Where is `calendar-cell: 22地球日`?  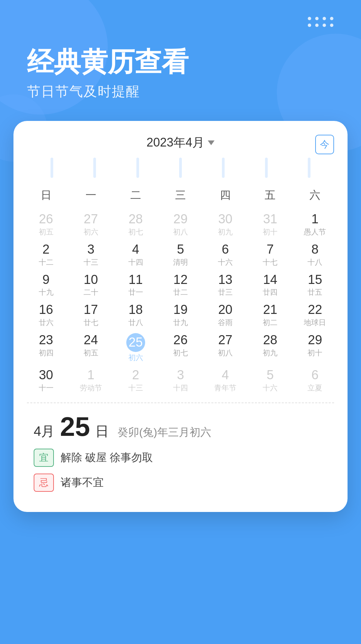
calendar-cell: 22地球日 is located at coordinates (315, 315).